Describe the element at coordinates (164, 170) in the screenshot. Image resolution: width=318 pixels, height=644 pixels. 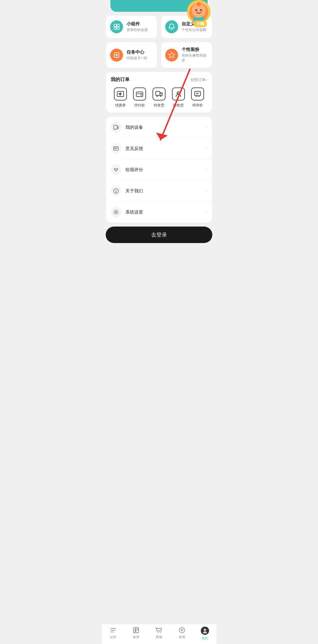
I see `rate-text: 给我评分` at that location.